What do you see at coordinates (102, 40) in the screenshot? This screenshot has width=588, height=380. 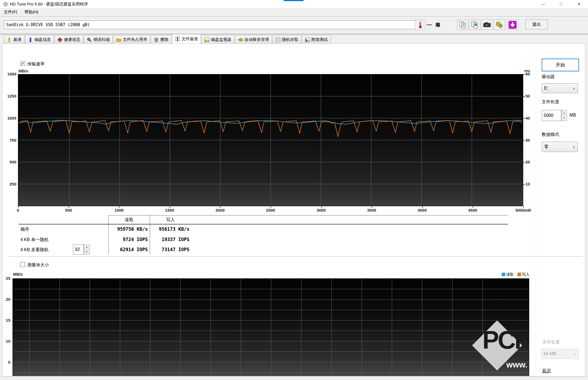 I see `tab-label: 错误扫描` at bounding box center [102, 40].